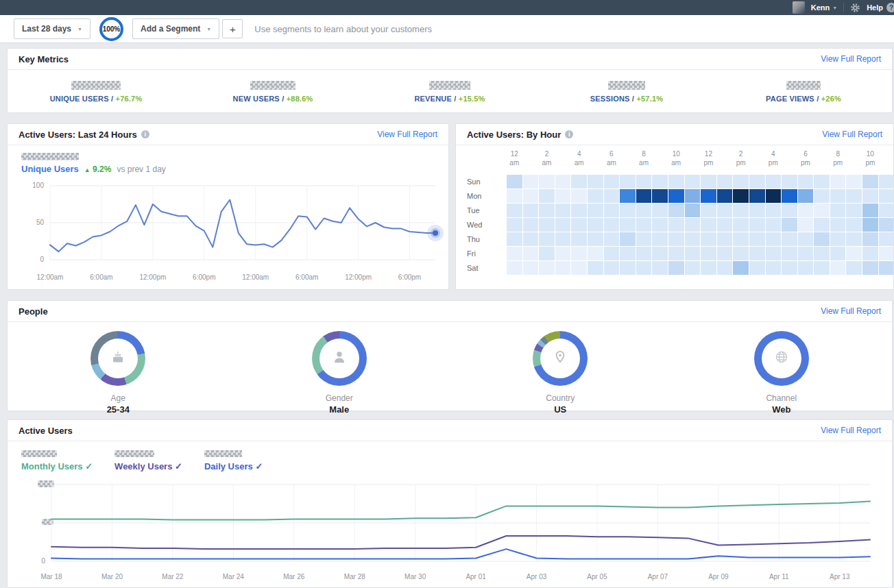 The image size is (894, 588). Describe the element at coordinates (50, 169) in the screenshot. I see `series-label: Unique Users` at that location.